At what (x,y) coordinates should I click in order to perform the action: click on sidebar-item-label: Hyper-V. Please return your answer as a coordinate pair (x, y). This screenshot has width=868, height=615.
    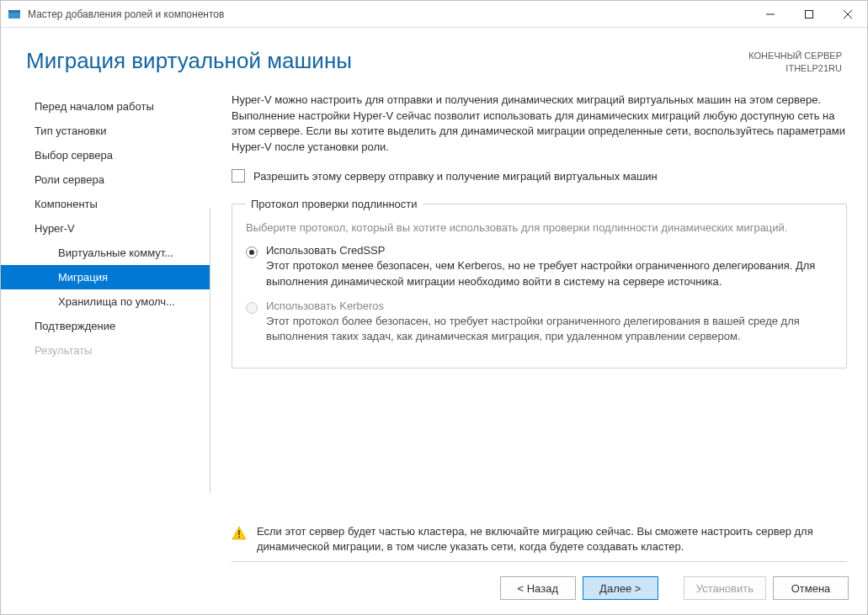
    Looking at the image, I should click on (55, 229).